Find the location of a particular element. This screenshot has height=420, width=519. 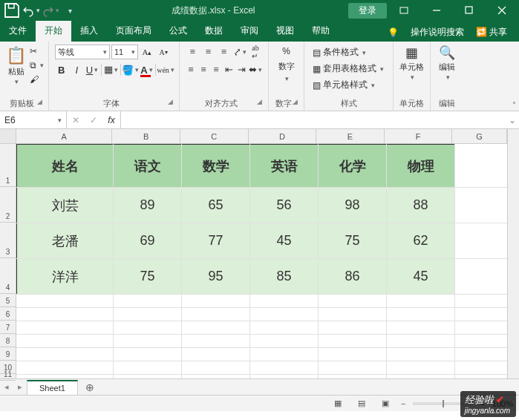

login-button: 登录 is located at coordinates (368, 10).